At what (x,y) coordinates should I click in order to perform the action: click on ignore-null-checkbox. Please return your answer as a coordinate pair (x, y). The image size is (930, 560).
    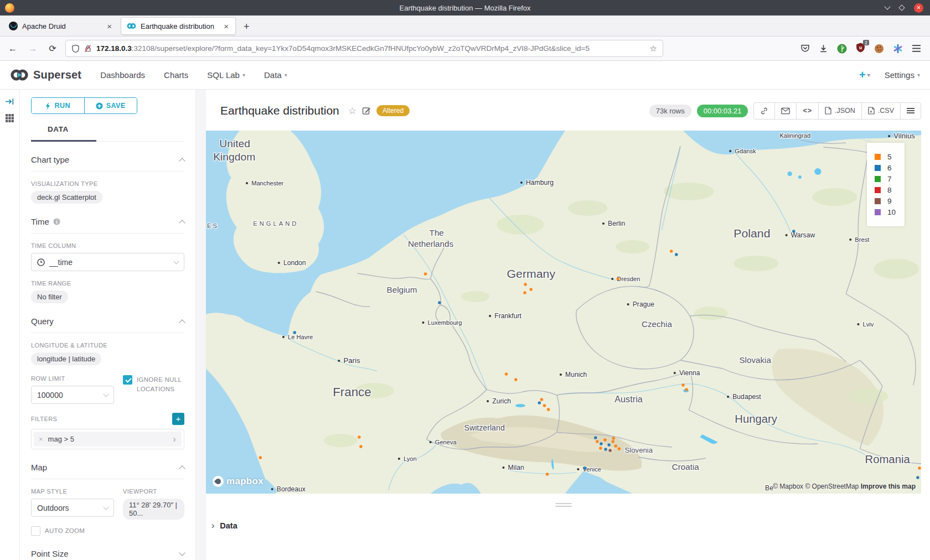
    Looking at the image, I should click on (127, 380).